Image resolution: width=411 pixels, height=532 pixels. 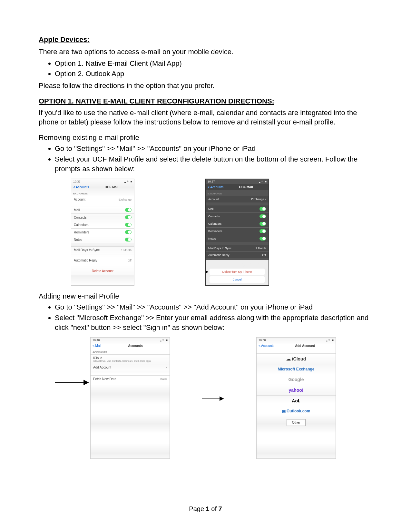 I want to click on status-time: 10:37, so click(x=211, y=182).